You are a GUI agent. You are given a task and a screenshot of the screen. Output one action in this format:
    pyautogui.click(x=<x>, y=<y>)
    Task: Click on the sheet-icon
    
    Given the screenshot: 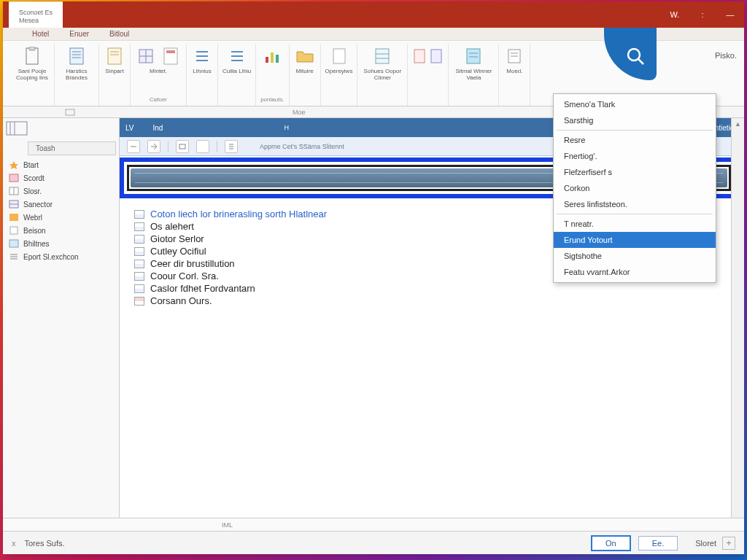 What is the action you would take?
    pyautogui.click(x=382, y=56)
    